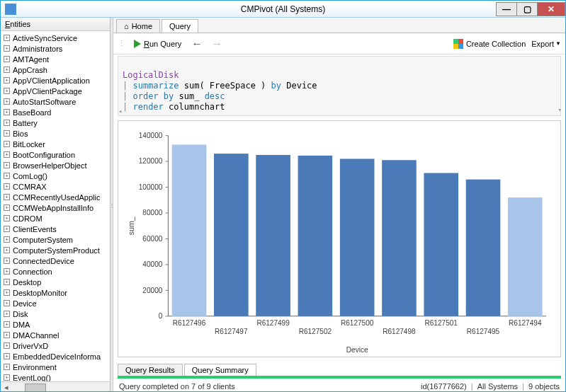 This screenshot has width=566, height=392. I want to click on entity-item: +Environment, so click(55, 367).